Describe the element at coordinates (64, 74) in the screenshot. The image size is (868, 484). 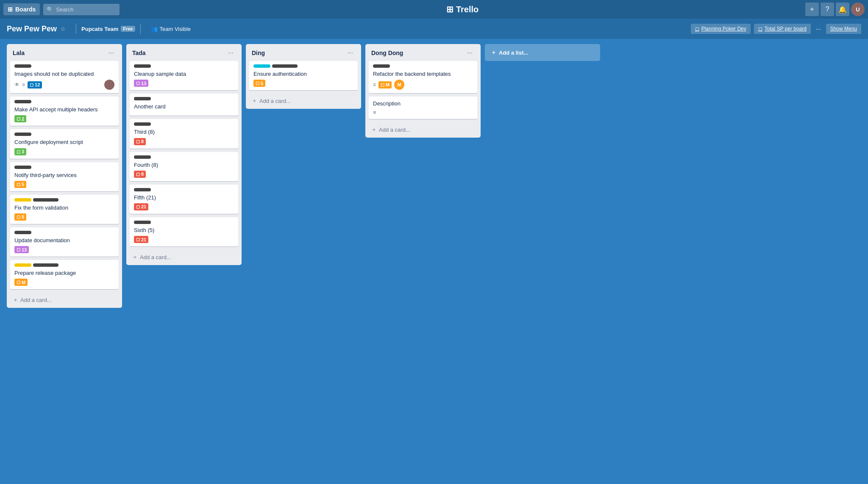
I see `card-title-c1: Images should not be duplicated` at that location.